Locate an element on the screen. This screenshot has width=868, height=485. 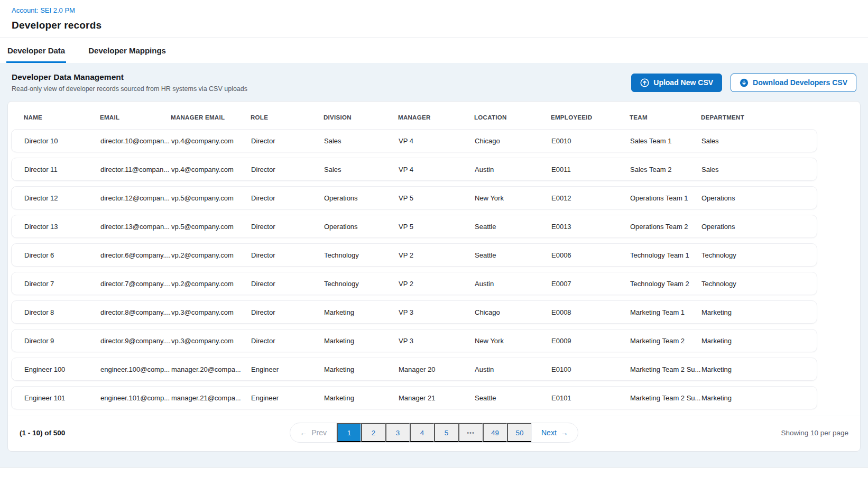
showing-per-page-text: Showing 10 per page is located at coordinates (714, 433).